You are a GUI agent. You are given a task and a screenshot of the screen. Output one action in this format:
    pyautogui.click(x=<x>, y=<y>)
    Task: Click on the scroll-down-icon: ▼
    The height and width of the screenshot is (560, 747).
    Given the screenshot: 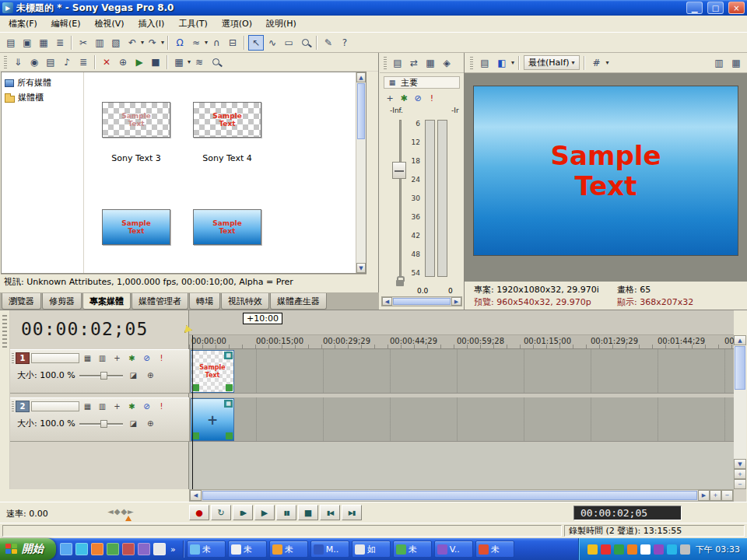 What is the action you would take?
    pyautogui.click(x=361, y=268)
    